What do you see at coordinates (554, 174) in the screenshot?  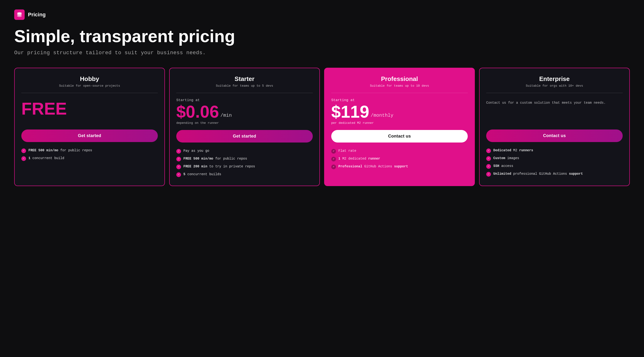 I see `feature-item: Unlimited professional GitHub Actions su…` at bounding box center [554, 174].